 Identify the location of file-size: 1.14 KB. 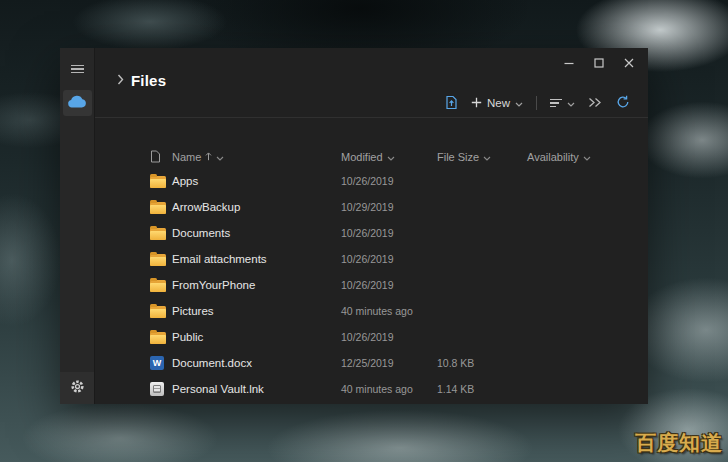
(482, 389).